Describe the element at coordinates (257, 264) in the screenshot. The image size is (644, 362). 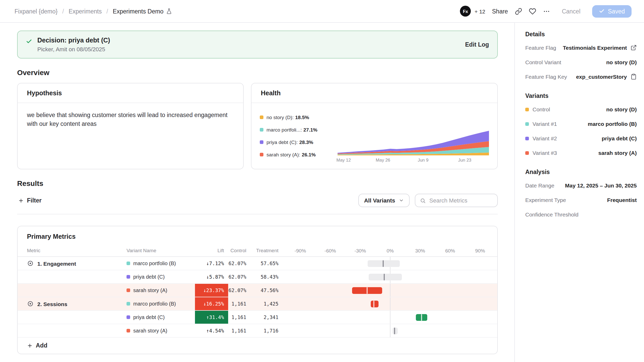
I see `metric-row: 1. Engagementmarco portfolio (B)↓7.12%62…` at that location.